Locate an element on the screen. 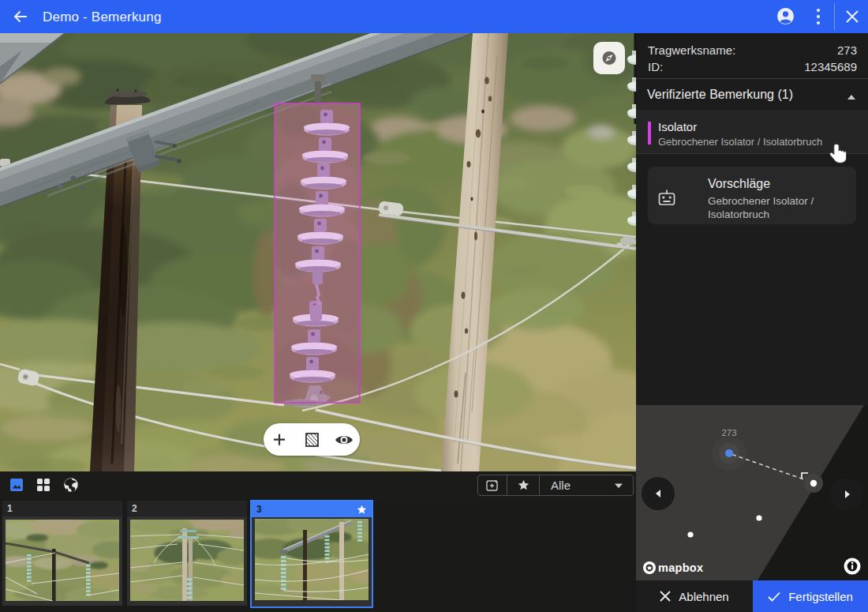  svg-text: 273 is located at coordinates (729, 433).